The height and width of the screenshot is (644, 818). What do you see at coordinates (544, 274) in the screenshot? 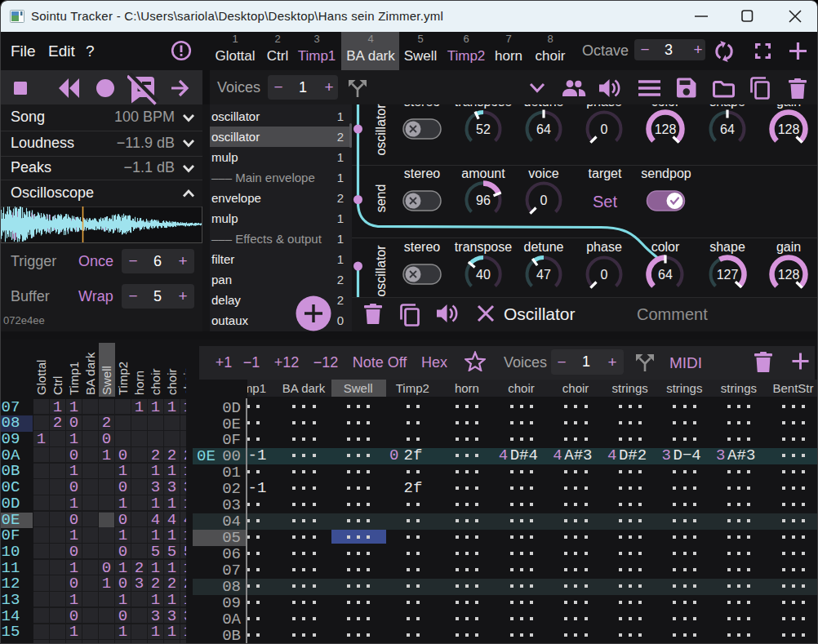
I see `svg-text: 47` at bounding box center [544, 274].